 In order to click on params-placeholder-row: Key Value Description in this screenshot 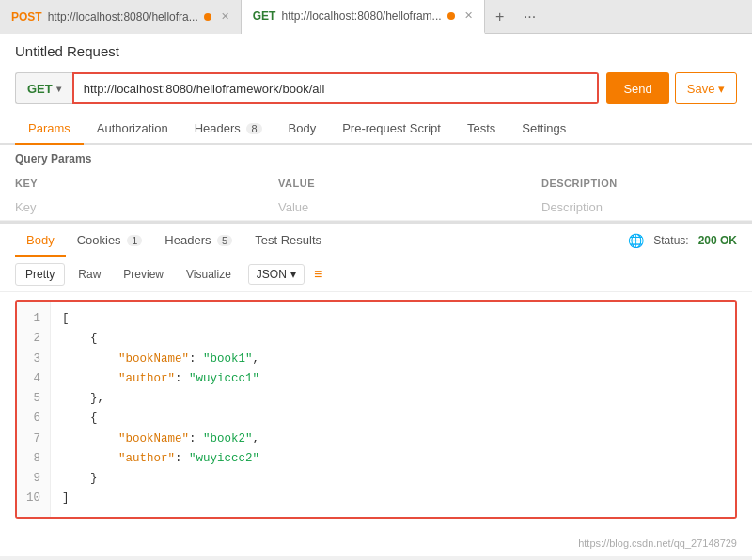, I will do `click(376, 208)`.